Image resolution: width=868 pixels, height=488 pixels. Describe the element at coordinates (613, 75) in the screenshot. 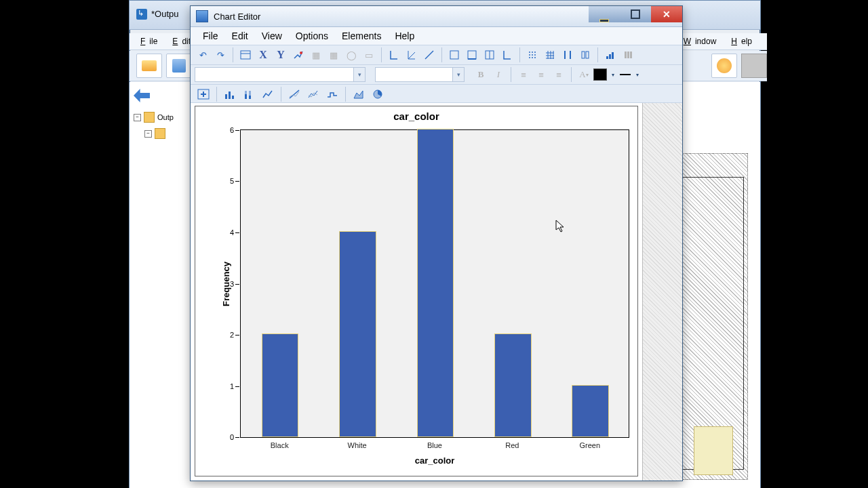

I see `fill-color-dd-icon: ▾` at that location.